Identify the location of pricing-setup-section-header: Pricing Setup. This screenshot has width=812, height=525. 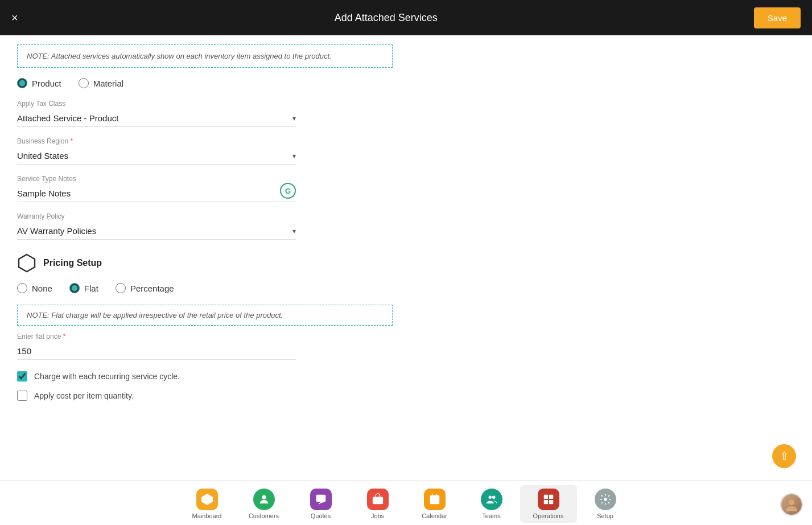
(406, 263).